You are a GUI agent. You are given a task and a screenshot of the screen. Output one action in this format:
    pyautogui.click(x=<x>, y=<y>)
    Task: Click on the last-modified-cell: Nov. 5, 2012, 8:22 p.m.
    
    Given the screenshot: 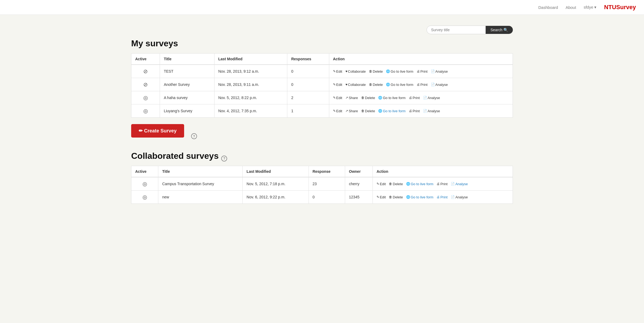 What is the action you would take?
    pyautogui.click(x=251, y=98)
    